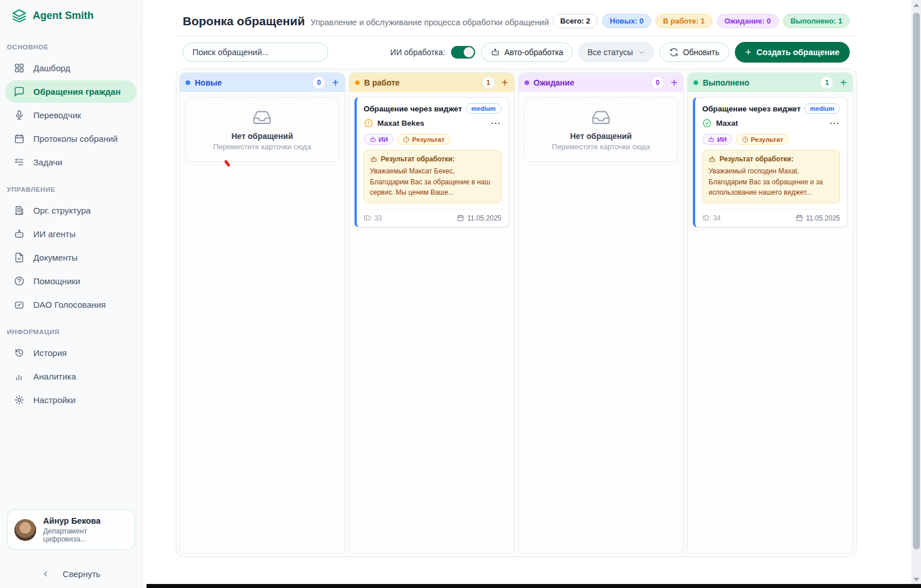  Describe the element at coordinates (463, 52) in the screenshot. I see `ai-processing-toggle` at that location.